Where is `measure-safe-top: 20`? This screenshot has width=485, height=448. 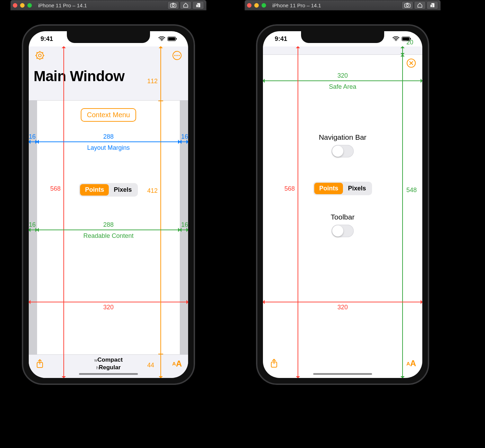 measure-safe-top: 20 is located at coordinates (403, 51).